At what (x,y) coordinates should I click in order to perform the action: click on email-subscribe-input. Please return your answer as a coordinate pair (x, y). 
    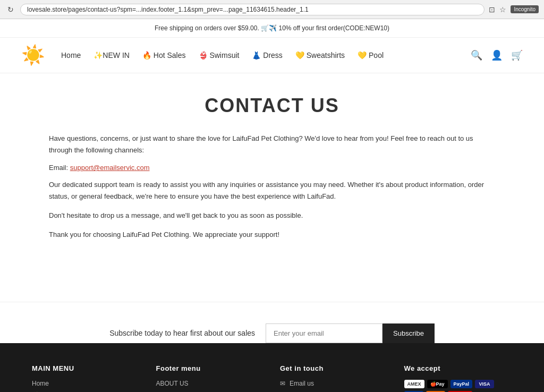
    Looking at the image, I should click on (324, 334).